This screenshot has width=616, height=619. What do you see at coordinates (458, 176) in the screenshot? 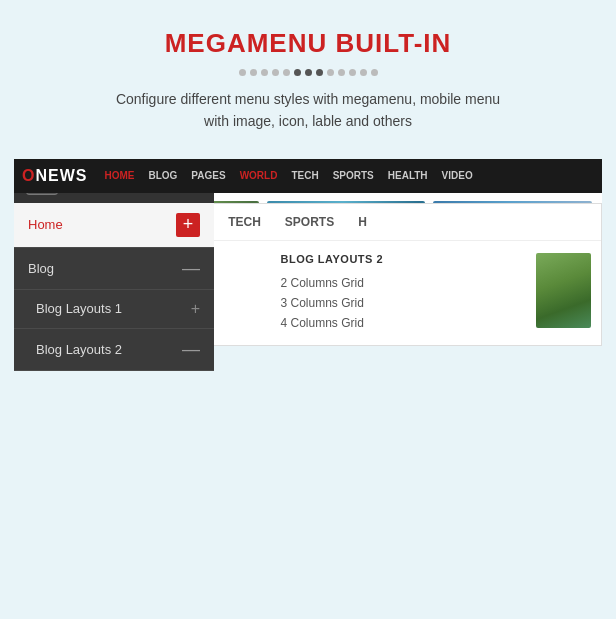
I see `navbar-item-video: VIDEO` at bounding box center [458, 176].